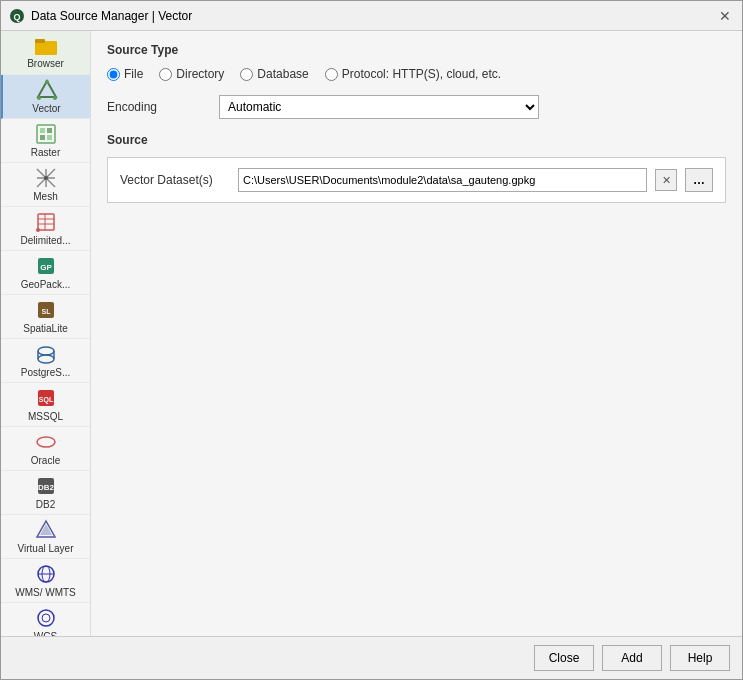 This screenshot has height=680, width=743. Describe the element at coordinates (46, 574) in the screenshot. I see `wms-icon` at that location.